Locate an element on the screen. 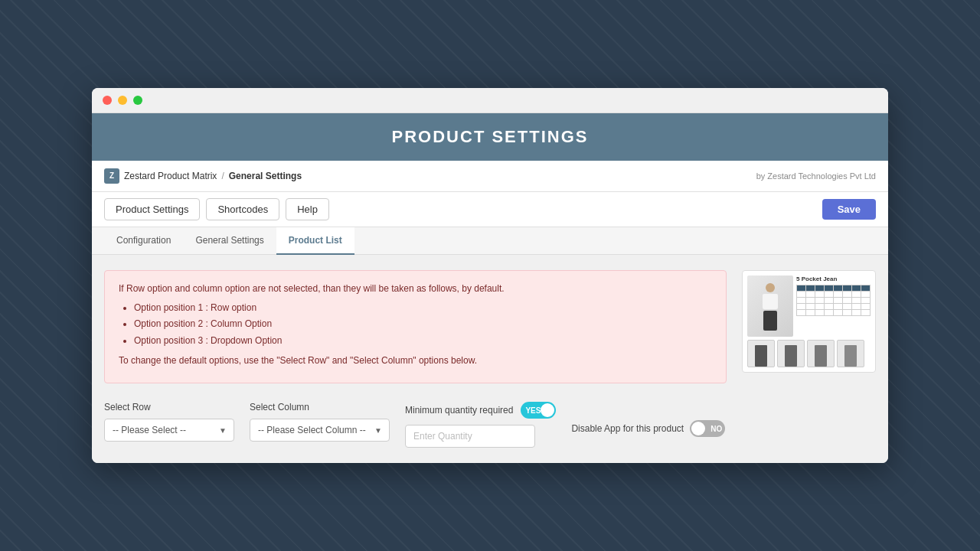  select-column-dropdown: -- Please Select Column -- is located at coordinates (320, 430).